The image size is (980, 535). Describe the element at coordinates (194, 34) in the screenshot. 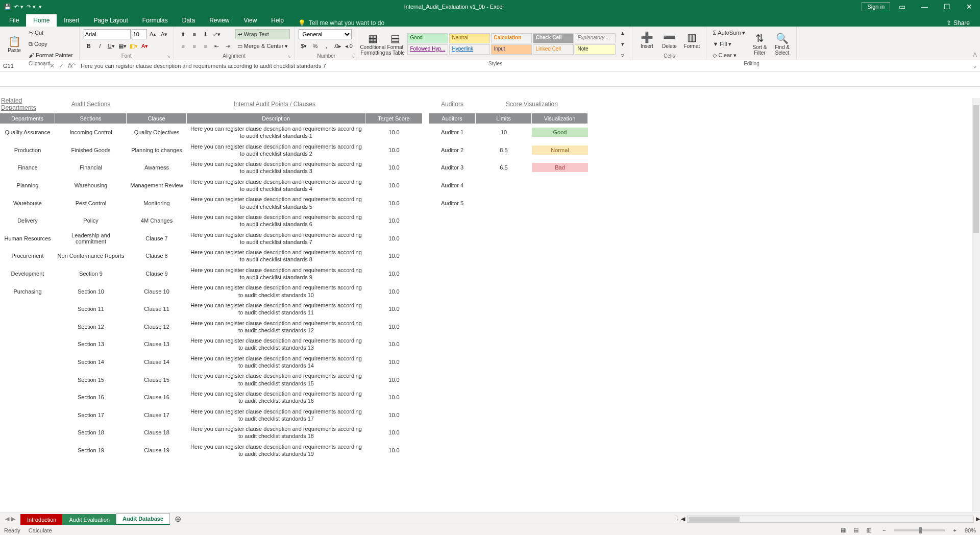

I see `align-middle-icon: ≡` at that location.